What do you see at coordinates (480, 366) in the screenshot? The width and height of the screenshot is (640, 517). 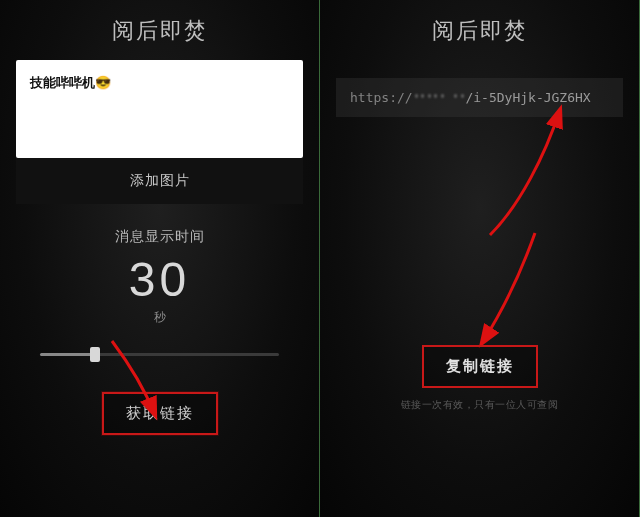 I see `copy-link-button: 复制链接` at bounding box center [480, 366].